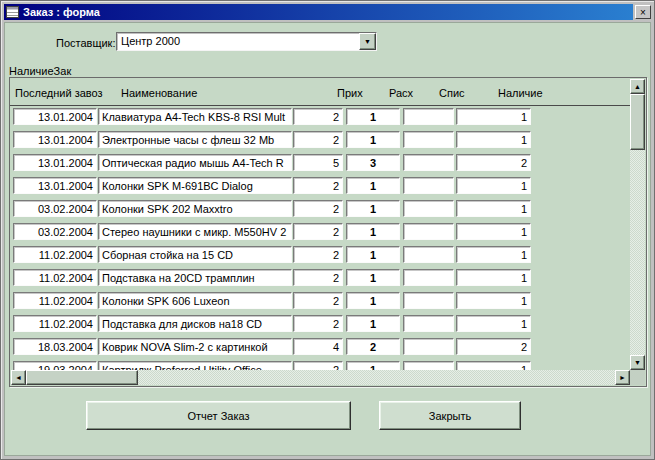 Image resolution: width=655 pixels, height=460 pixels. I want to click on scroll-up-button: ▲, so click(638, 86).